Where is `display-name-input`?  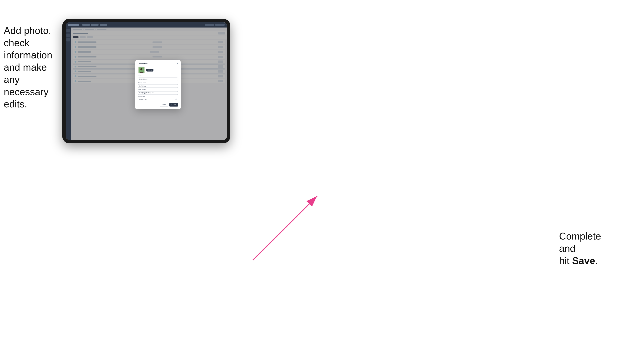
display-name-input is located at coordinates (158, 86).